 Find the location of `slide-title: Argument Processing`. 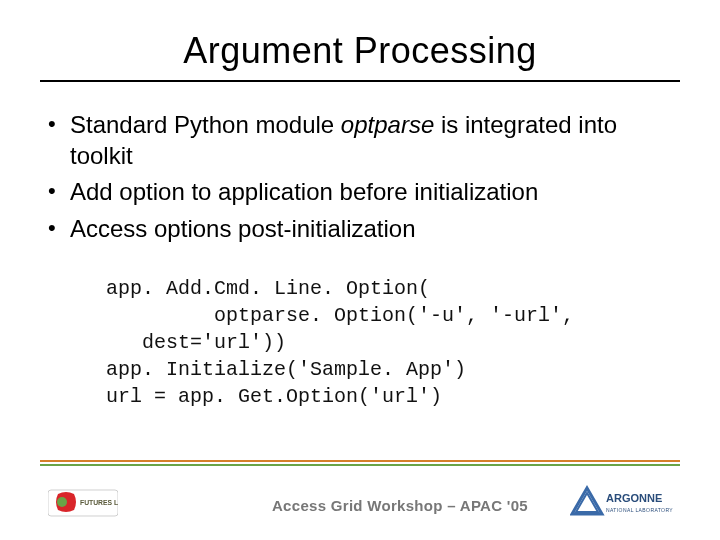

slide-title: Argument Processing is located at coordinates (360, 51).